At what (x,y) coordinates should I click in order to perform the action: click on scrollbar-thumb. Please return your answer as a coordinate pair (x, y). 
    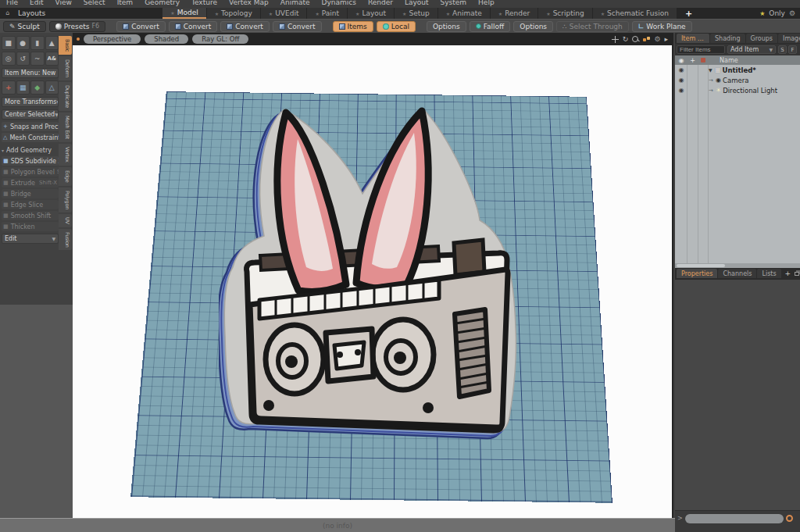
    Looking at the image, I should click on (701, 266).